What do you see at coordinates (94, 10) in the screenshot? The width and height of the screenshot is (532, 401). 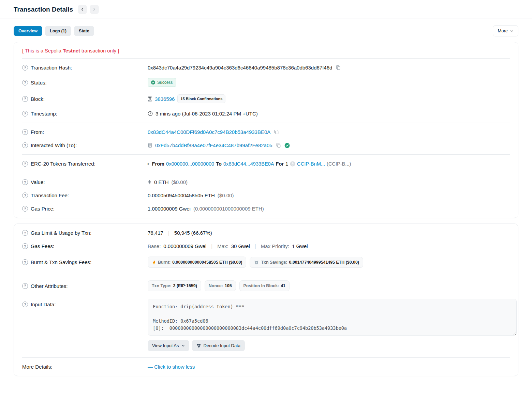 I see `chevron-right-icon` at bounding box center [94, 10].